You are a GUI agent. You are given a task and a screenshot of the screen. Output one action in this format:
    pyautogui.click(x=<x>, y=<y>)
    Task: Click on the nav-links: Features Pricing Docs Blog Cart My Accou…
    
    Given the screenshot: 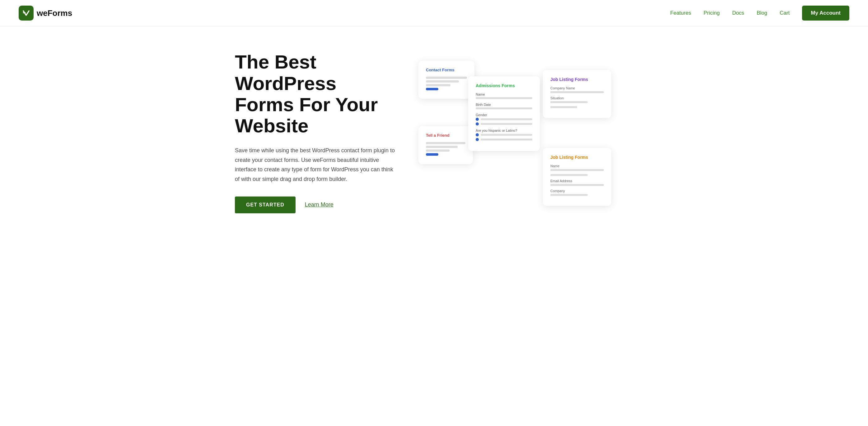 What is the action you would take?
    pyautogui.click(x=760, y=13)
    